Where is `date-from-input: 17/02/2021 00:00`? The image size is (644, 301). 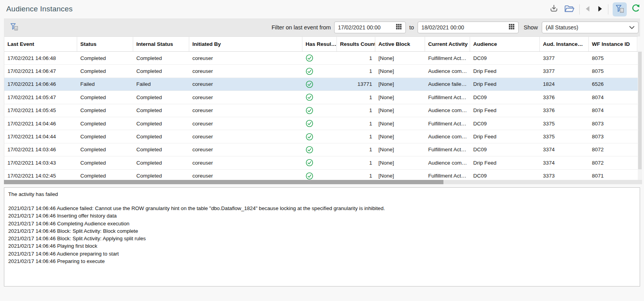 date-from-input: 17/02/2021 00:00 is located at coordinates (370, 27).